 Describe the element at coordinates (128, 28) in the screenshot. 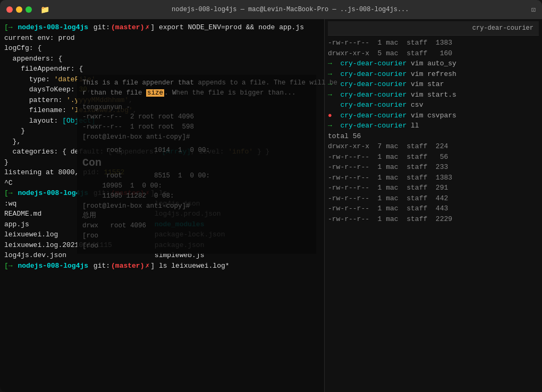

I see `prompt-branch-1: (master)` at that location.